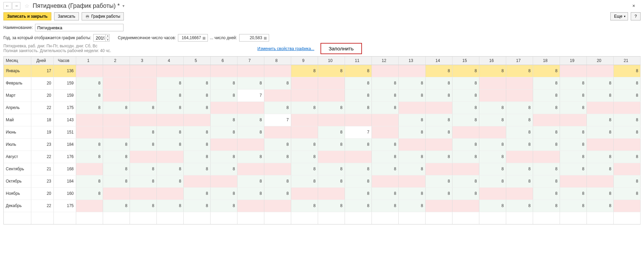 The image size is (644, 266). What do you see at coordinates (65, 108) in the screenshot?
I see `cell-hours: 175` at bounding box center [65, 108].